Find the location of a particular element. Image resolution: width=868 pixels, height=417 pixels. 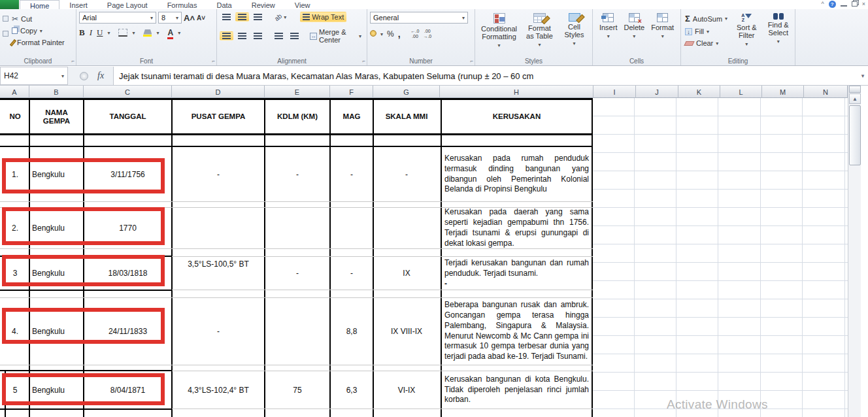

merge-center-button: ↔Merge & Center▾ is located at coordinates (336, 36).